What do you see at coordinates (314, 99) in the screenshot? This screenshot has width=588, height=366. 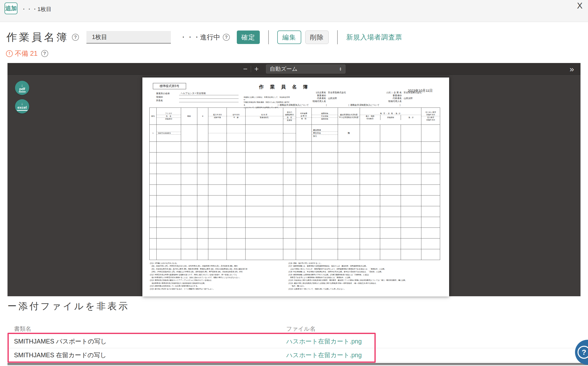 I see `company-block-primary: 1次企業名安全書類株式会社 事業者ID 代表者名山田太郎 現場代理人名 ［ 退職…` at bounding box center [314, 99].